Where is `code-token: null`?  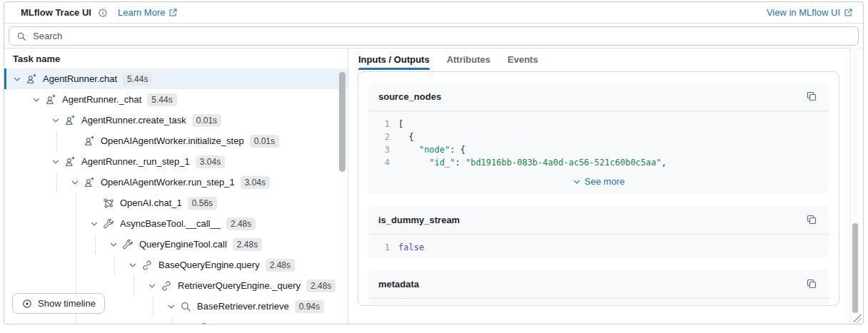 code-token: null is located at coordinates (408, 305).